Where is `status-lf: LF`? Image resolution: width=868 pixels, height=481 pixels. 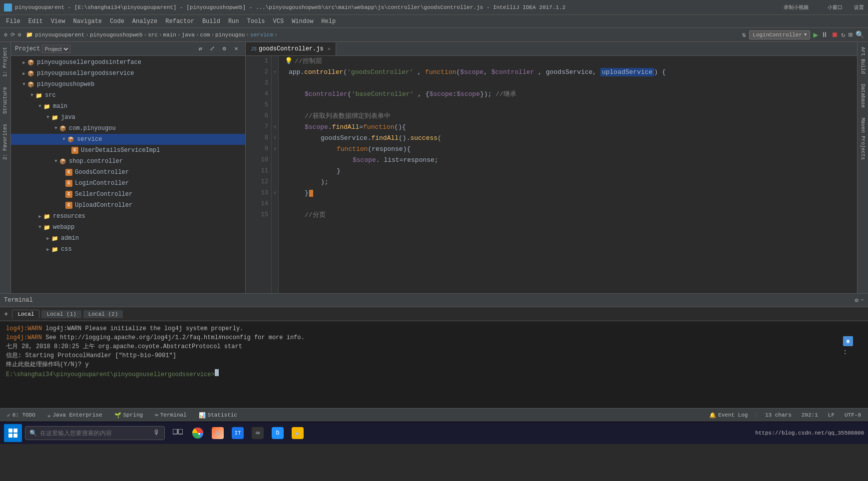
status-lf: LF is located at coordinates (831, 415).